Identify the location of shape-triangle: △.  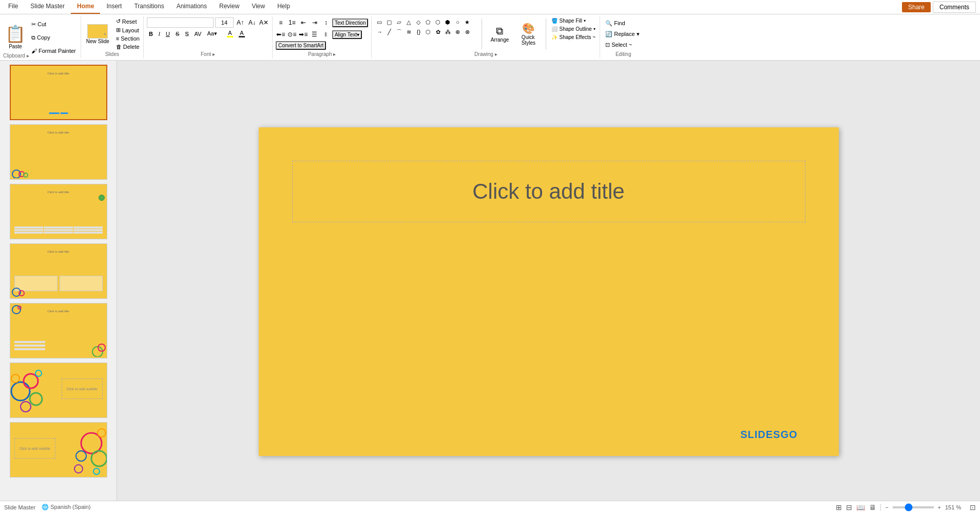
(409, 22).